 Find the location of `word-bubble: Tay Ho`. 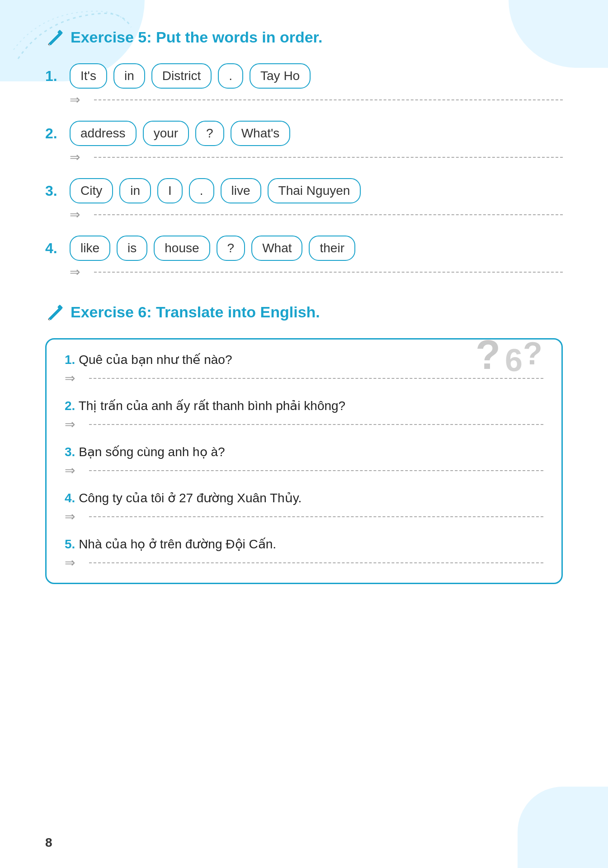

word-bubble: Tay Ho is located at coordinates (280, 76).